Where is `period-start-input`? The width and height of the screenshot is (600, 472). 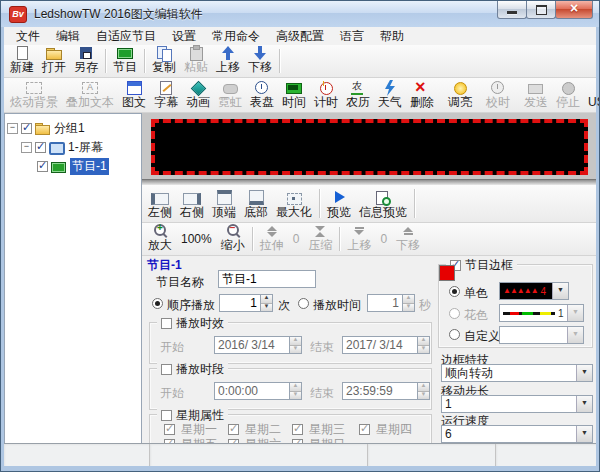
period-start-input is located at coordinates (252, 391).